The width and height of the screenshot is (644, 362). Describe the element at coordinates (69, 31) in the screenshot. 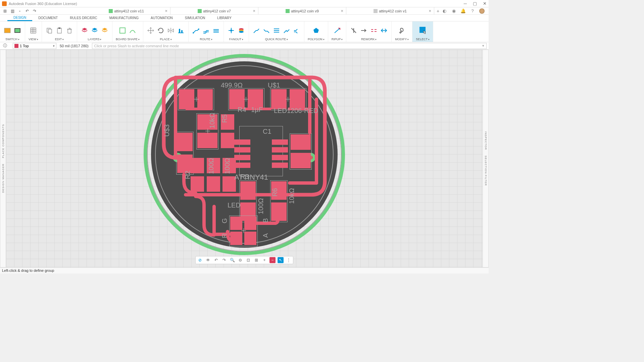

I see `delete-icon` at that location.